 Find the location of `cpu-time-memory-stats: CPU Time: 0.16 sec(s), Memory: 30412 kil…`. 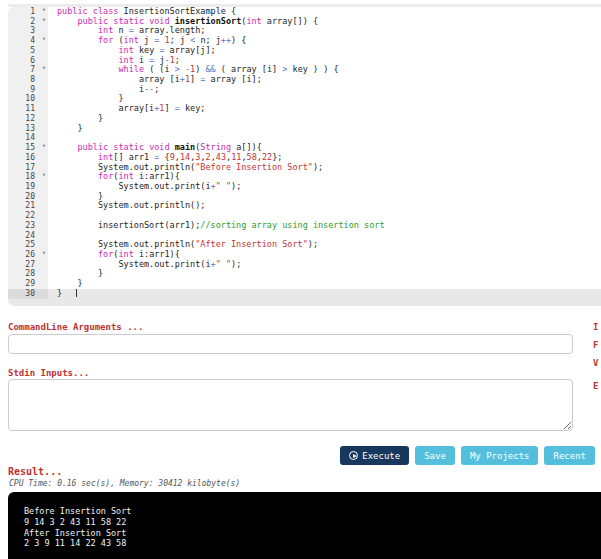

cpu-time-memory-stats: CPU Time: 0.16 sec(s), Memory: 30412 kil… is located at coordinates (124, 484).